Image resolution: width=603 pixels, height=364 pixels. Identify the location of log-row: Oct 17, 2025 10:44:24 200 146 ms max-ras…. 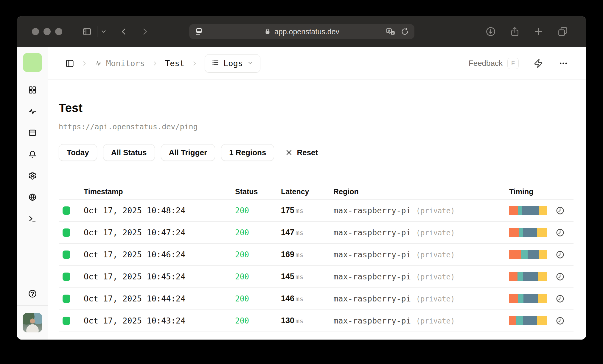
(316, 299).